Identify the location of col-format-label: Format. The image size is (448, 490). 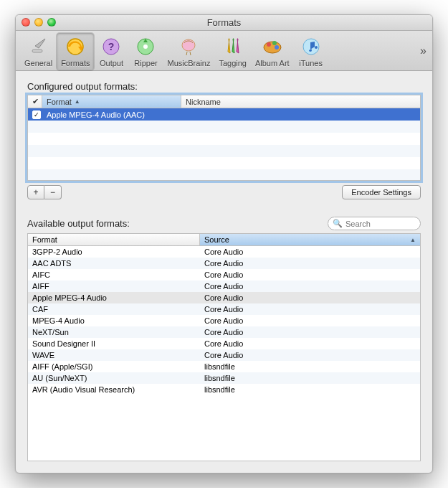
(59, 102).